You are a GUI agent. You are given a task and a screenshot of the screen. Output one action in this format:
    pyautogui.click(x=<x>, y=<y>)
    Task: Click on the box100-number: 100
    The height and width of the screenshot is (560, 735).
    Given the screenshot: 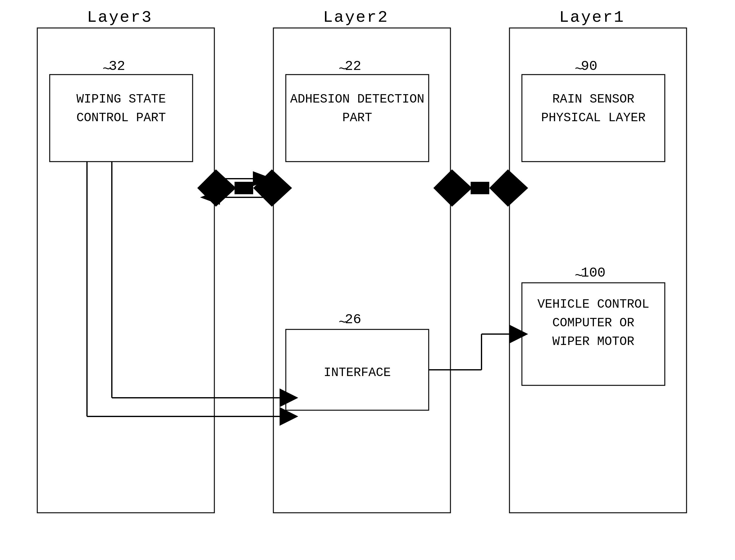 What is the action you would take?
    pyautogui.click(x=593, y=273)
    